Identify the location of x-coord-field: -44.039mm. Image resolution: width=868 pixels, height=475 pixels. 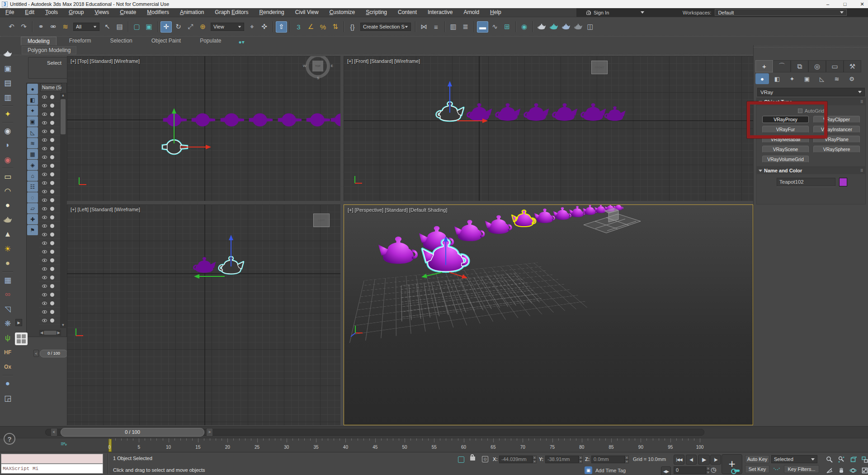
(516, 460).